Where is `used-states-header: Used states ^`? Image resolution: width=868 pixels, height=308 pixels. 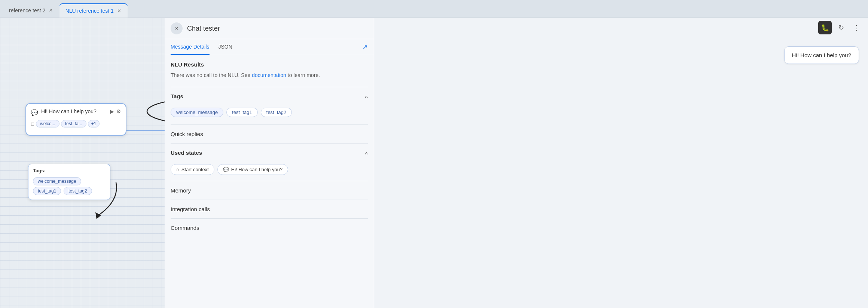 used-states-header: Used states ^ is located at coordinates (269, 155).